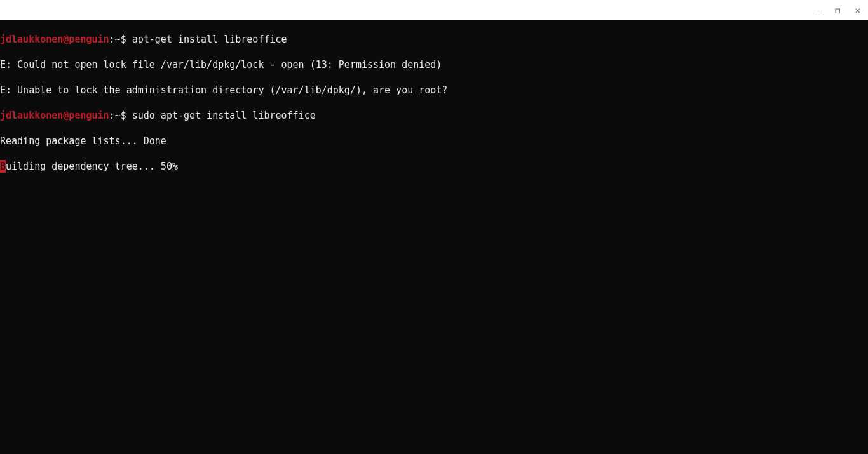 This screenshot has height=454, width=868. I want to click on output-text: E: Unable to lock the administration dir…, so click(224, 90).